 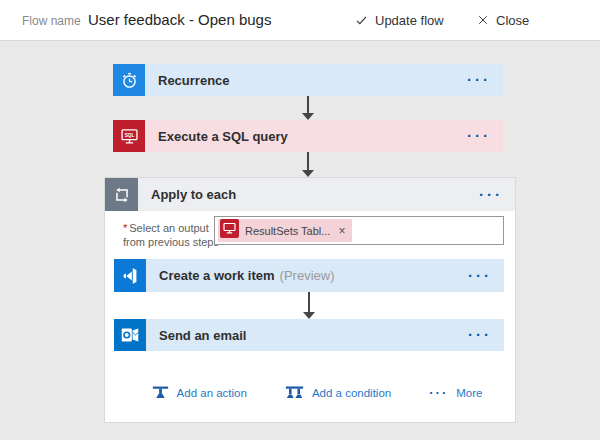 What do you see at coordinates (129, 134) in the screenshot?
I see `svg-text: SQL` at bounding box center [129, 134].